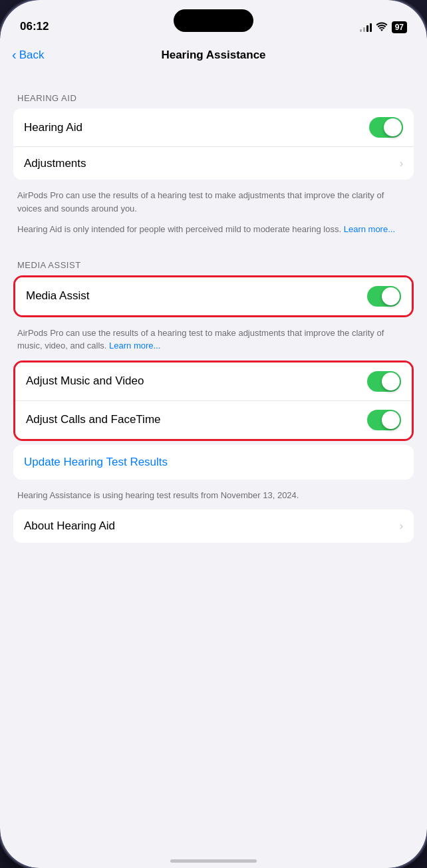 Image resolution: width=427 pixels, height=868 pixels. What do you see at coordinates (93, 420) in the screenshot?
I see `adjust-calls-label: Adjust Calls and FaceTime` at bounding box center [93, 420].